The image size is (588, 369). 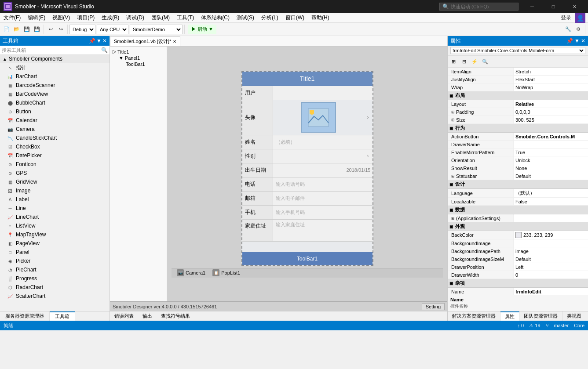 I want to click on menu-analyze: 分析(L), so click(x=270, y=18).